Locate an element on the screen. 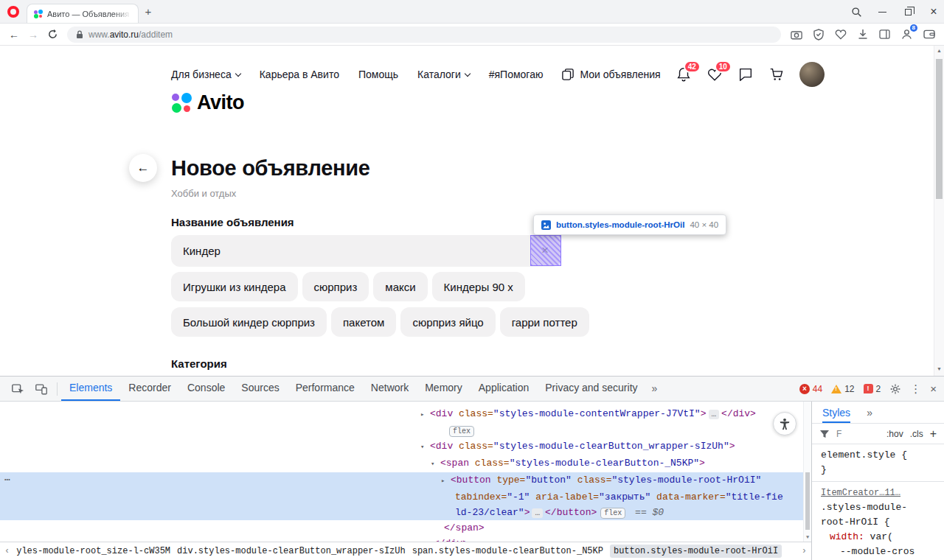 This screenshot has height=560, width=944. search-icon is located at coordinates (856, 12).